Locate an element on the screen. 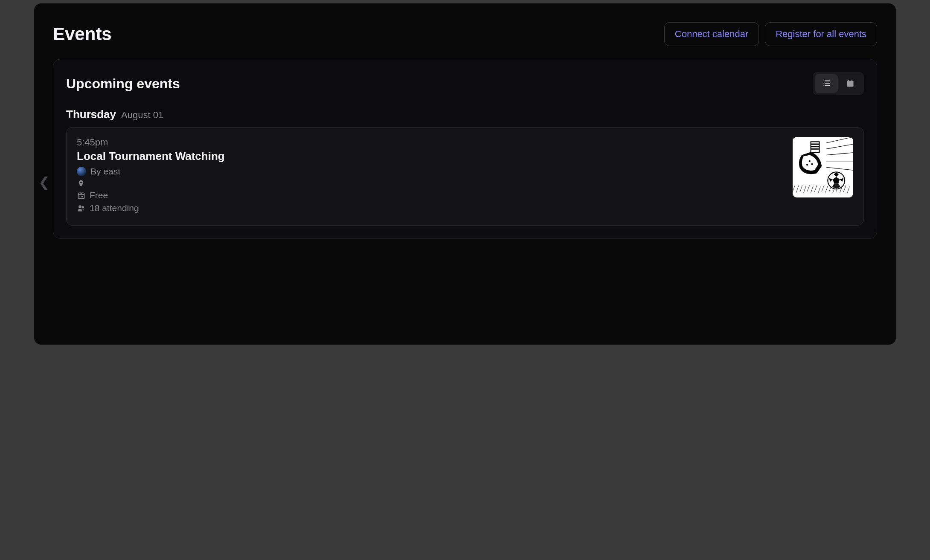  people-icon is located at coordinates (81, 208).